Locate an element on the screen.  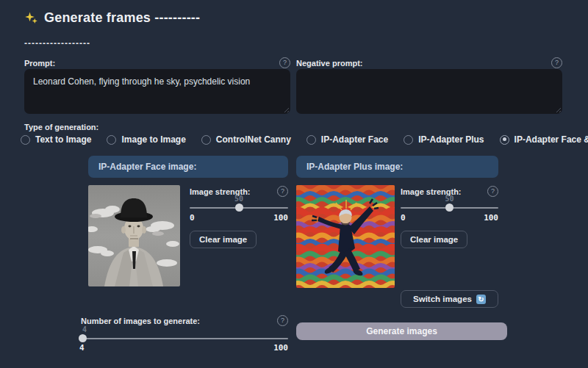
face-clear-image-button: Clear image is located at coordinates (223, 239).